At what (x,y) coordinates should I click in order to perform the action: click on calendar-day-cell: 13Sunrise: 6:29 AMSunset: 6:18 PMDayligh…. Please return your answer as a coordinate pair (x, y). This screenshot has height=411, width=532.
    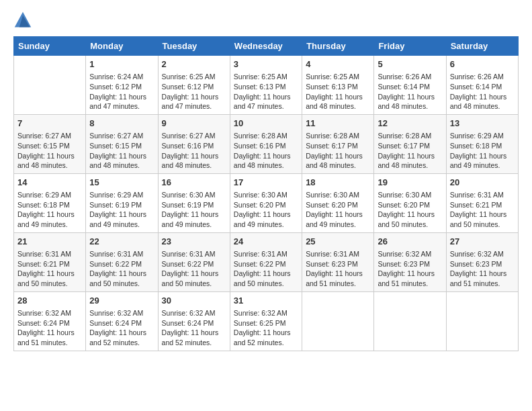
    Looking at the image, I should click on (482, 144).